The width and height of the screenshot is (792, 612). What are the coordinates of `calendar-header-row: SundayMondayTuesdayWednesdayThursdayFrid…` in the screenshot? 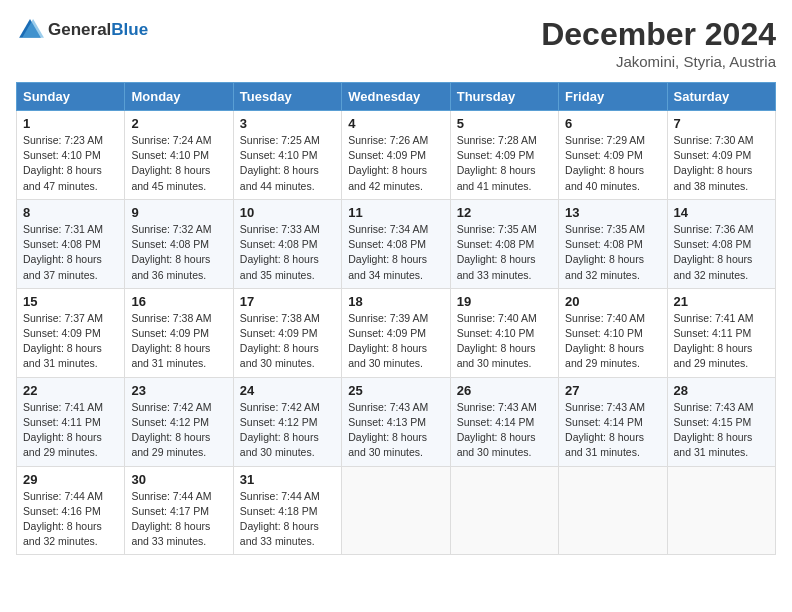 It's located at (396, 97).